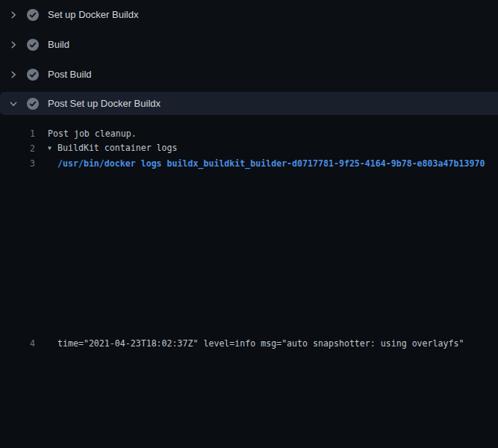  Describe the element at coordinates (93, 15) in the screenshot. I see `step-title: Set up Docker Buildx` at that location.